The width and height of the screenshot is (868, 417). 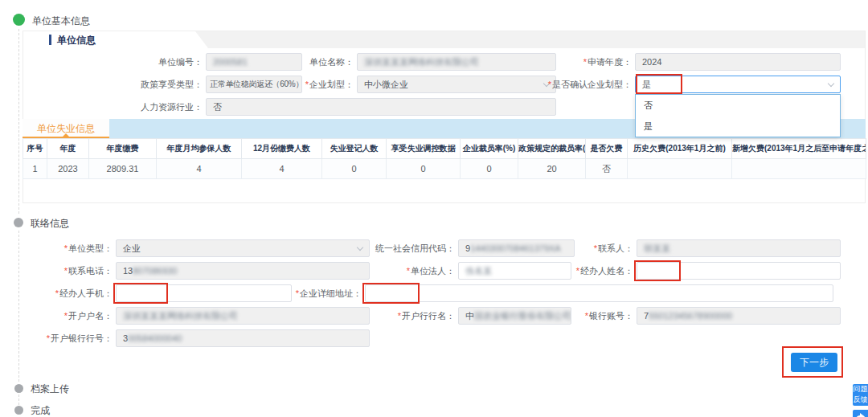 I want to click on contact-person-label: *联系人：, so click(x=595, y=248).